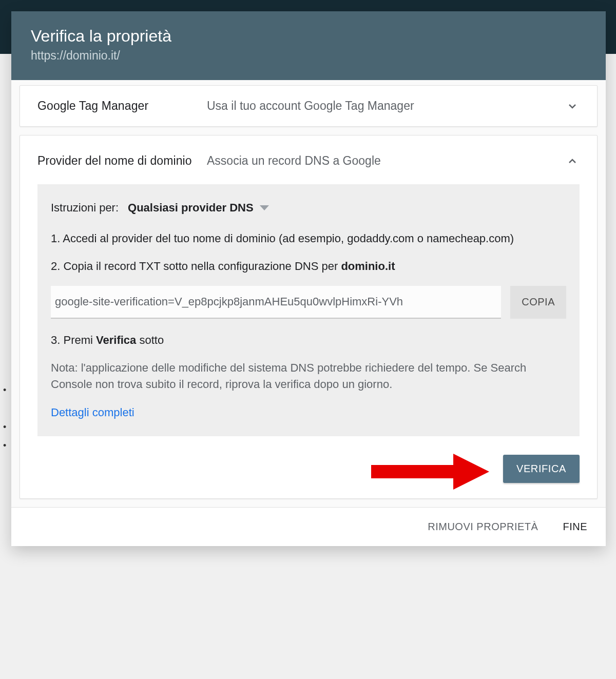  What do you see at coordinates (309, 376) in the screenshot?
I see `dns-note: Nota: l'applicazione delle modifiche del…` at bounding box center [309, 376].